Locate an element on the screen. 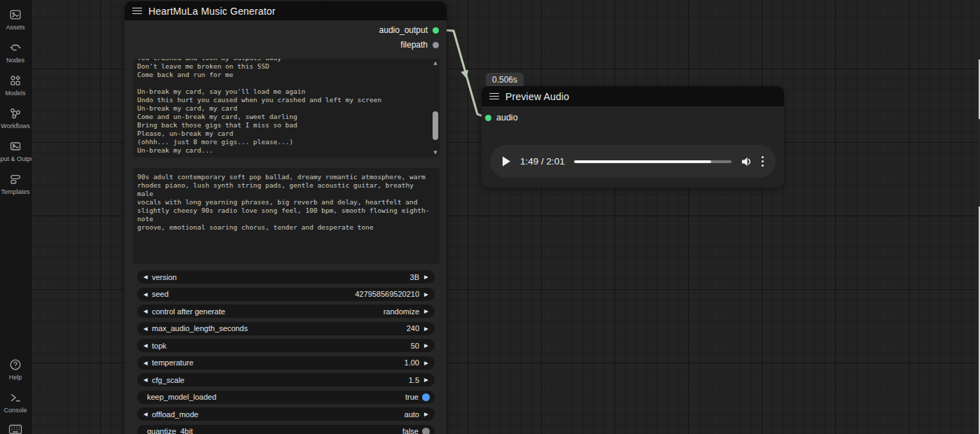 This screenshot has width=980, height=434. widget-keep_model_loaded: keep_model_loadedtrue is located at coordinates (286, 398).